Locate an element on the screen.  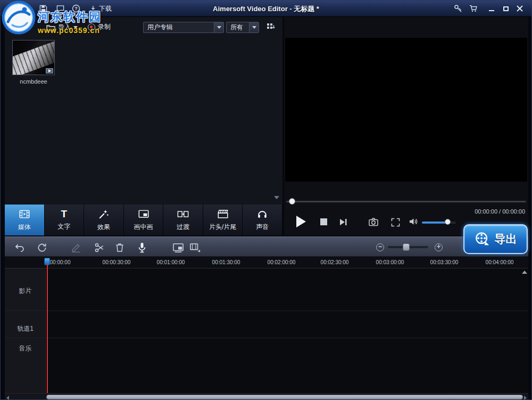
microphone-icon is located at coordinates (142, 248).